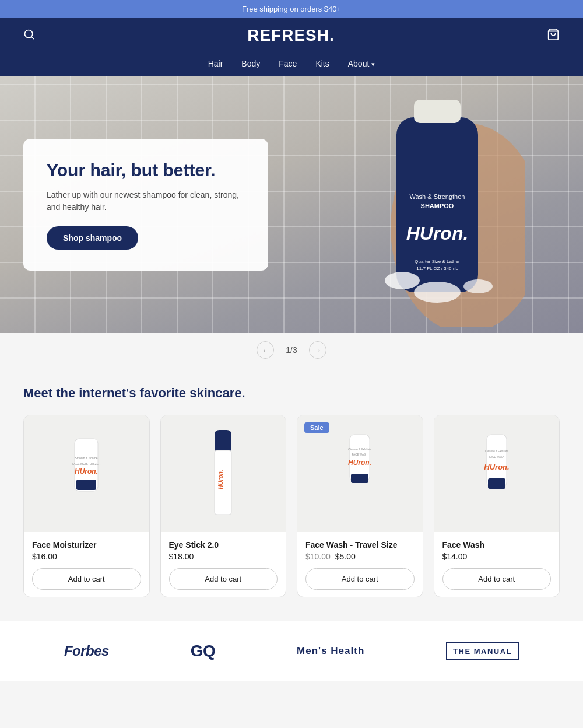 This screenshot has height=728, width=583. Describe the element at coordinates (449, 205) in the screenshot. I see `hero-product-bottle: Wash & Strengthen SHAMPOO HUron. Quarter…` at that location.